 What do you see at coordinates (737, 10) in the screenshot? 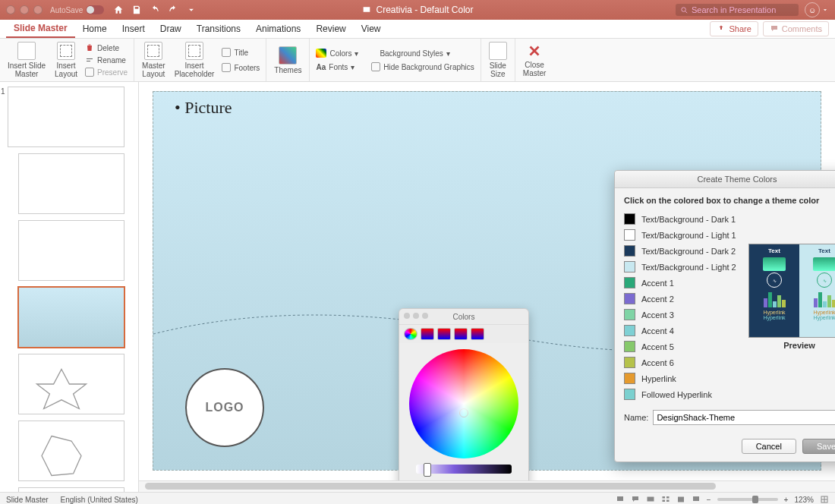
I see `search-input: Search in Presentation` at bounding box center [737, 10].